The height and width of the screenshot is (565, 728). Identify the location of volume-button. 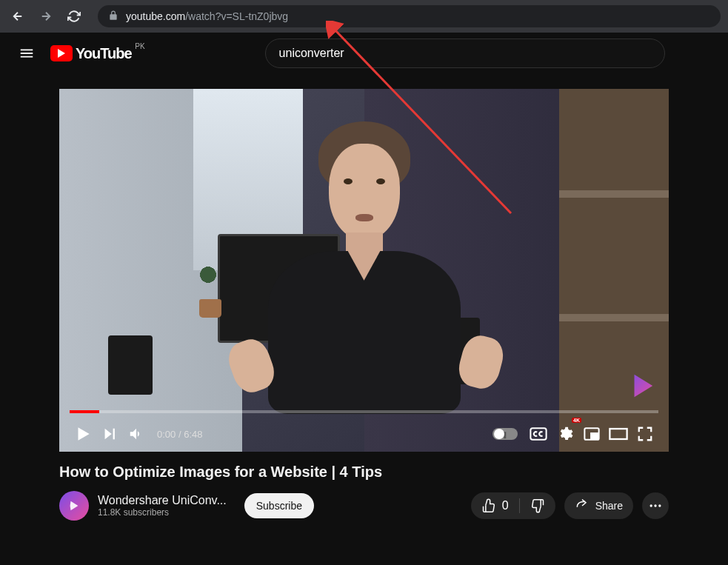
(136, 434).